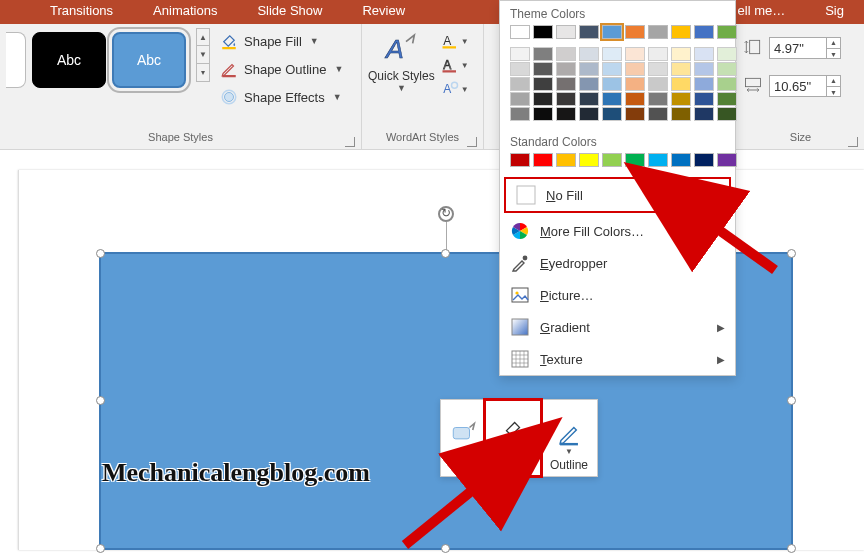  Describe the element at coordinates (455, 41) in the screenshot. I see `text-fill-button: A ▼` at that location.